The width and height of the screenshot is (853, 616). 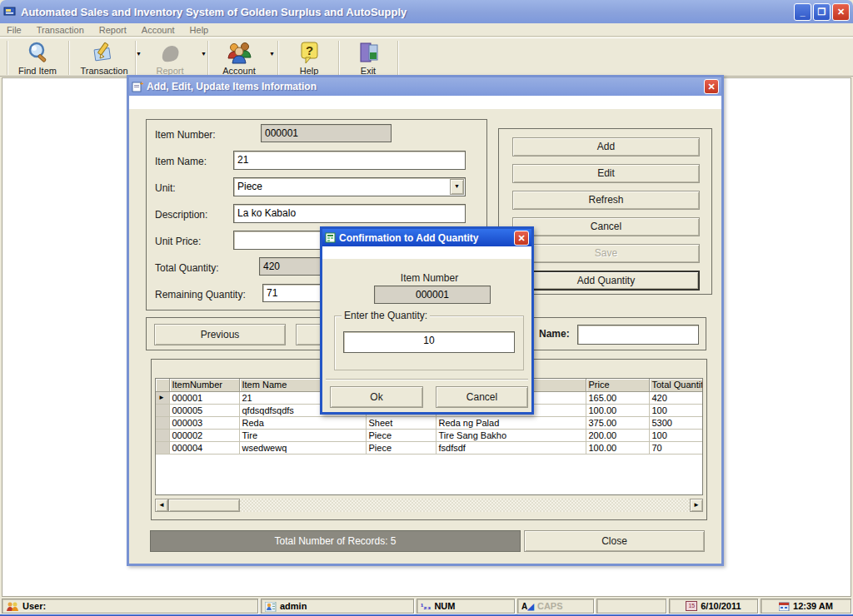 I want to click on quantity-input: 10, so click(x=429, y=342).